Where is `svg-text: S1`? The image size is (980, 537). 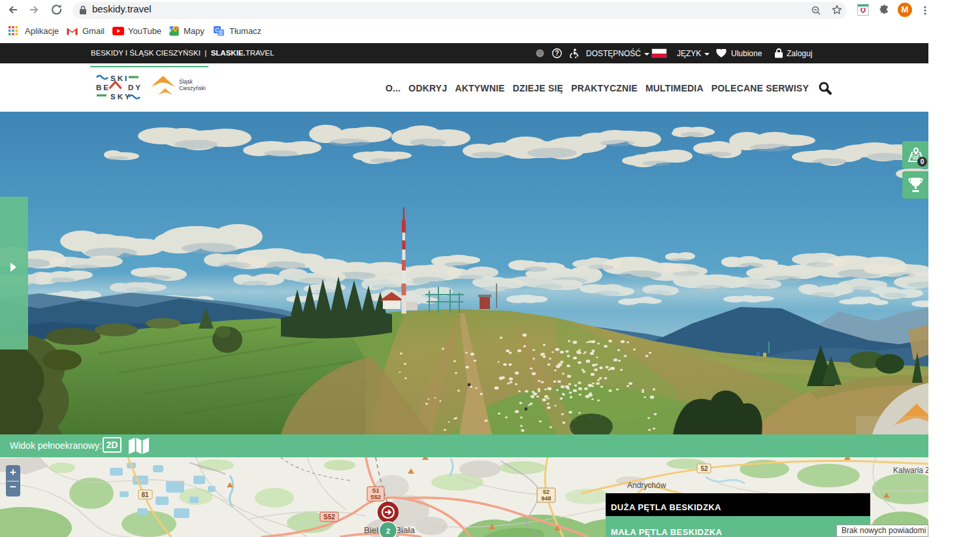 svg-text: S1 is located at coordinates (375, 491).